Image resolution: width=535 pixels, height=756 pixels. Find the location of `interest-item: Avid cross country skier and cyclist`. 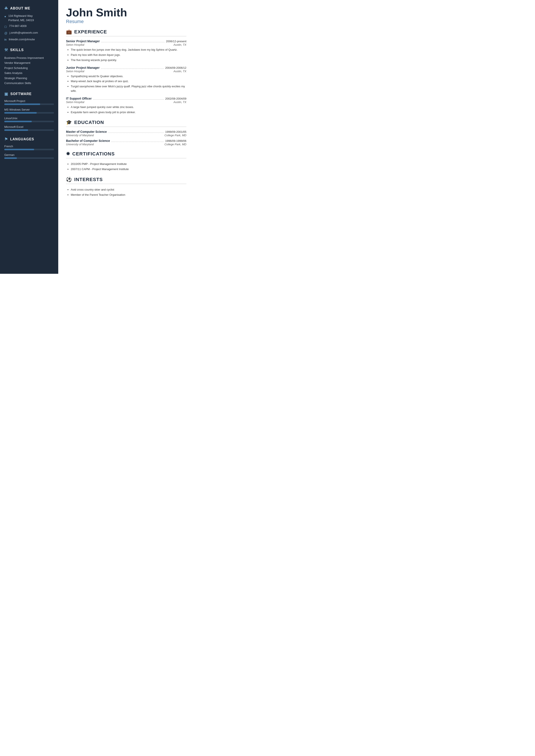

interest-item: Avid cross country skier and cyclist is located at coordinates (128, 190).